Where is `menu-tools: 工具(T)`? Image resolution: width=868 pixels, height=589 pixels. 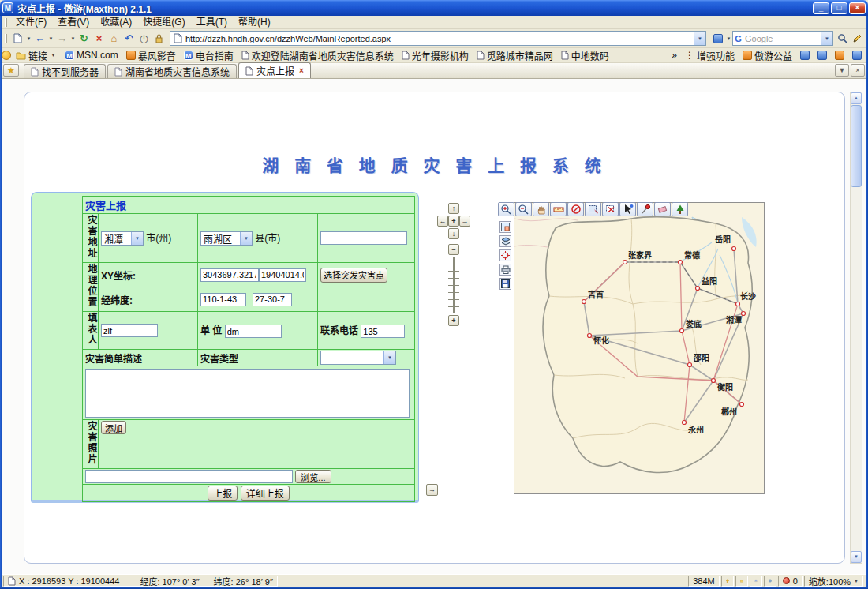
menu-tools: 工具(T) is located at coordinates (211, 22).